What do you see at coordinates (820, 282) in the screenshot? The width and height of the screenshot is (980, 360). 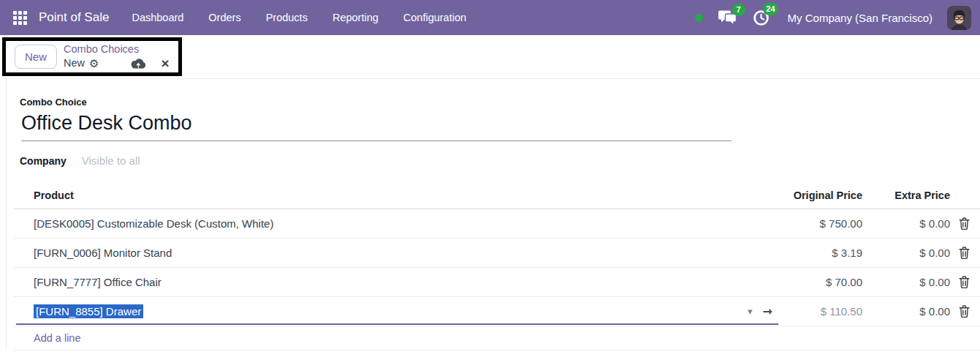 I see `original-price-cell: $ 70.00` at bounding box center [820, 282].